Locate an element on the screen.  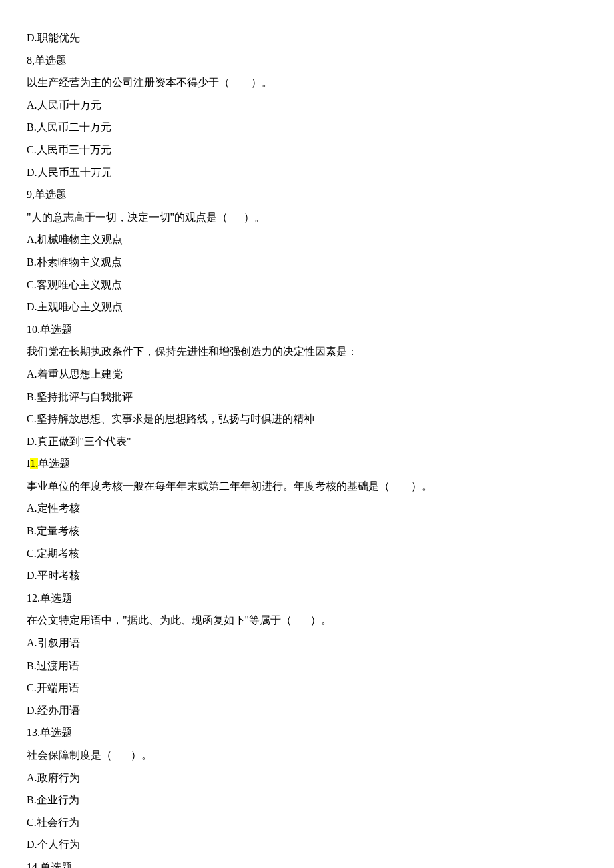
text-line: D.平时考核 is located at coordinates (307, 576).